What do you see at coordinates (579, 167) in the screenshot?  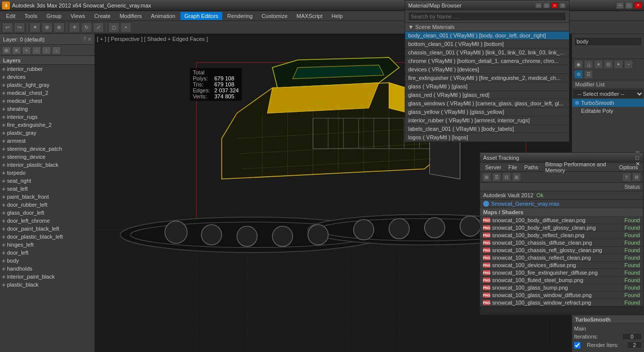 I see `asset-menu-item: Bitmap Performance and Memory` at bounding box center [579, 167].